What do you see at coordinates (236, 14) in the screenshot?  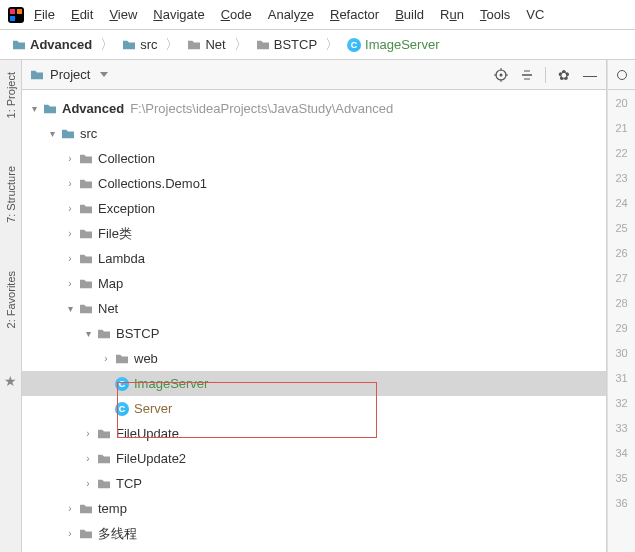 I see `menu-code: Code` at bounding box center [236, 14].